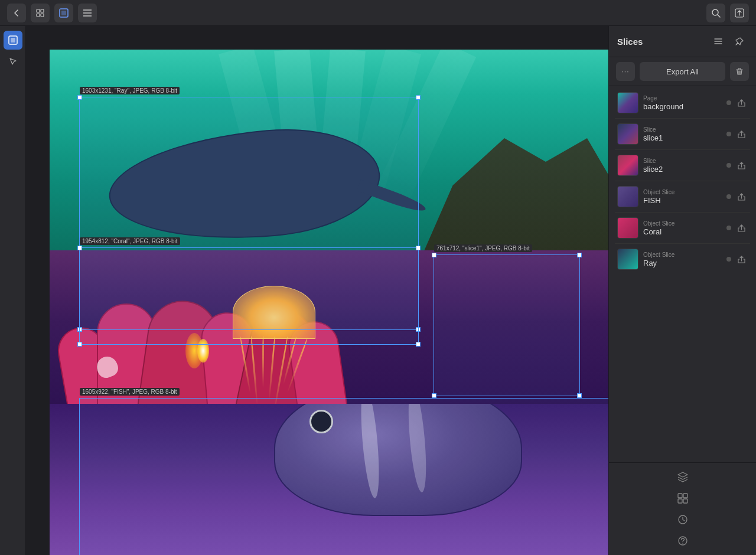 This screenshot has height=555, width=756. I want to click on slice-visibility-coral, so click(729, 228).